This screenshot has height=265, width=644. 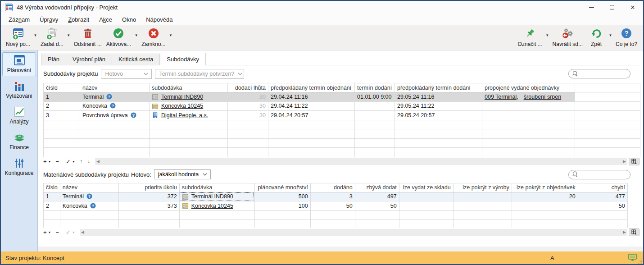 I want to click on column-header-sklad: lze vydat ze skladu, so click(x=426, y=187).